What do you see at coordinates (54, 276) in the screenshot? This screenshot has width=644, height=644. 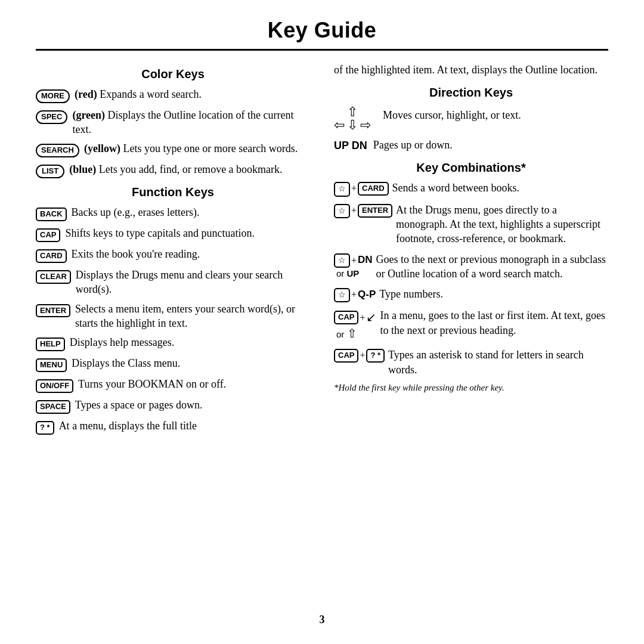 I see `key-badge-clear: CLEAR` at bounding box center [54, 276].